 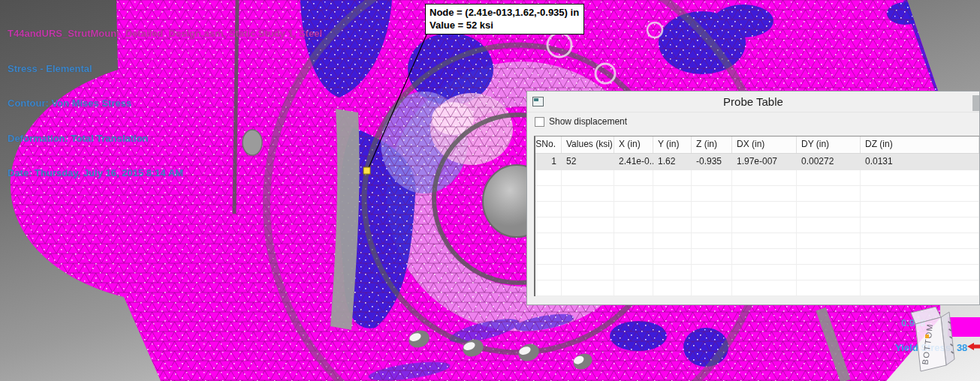 What do you see at coordinates (505, 12) in the screenshot?
I see `probe-tooltip-node: Node = (2.41e-013,1.62,-0.935) in` at bounding box center [505, 12].